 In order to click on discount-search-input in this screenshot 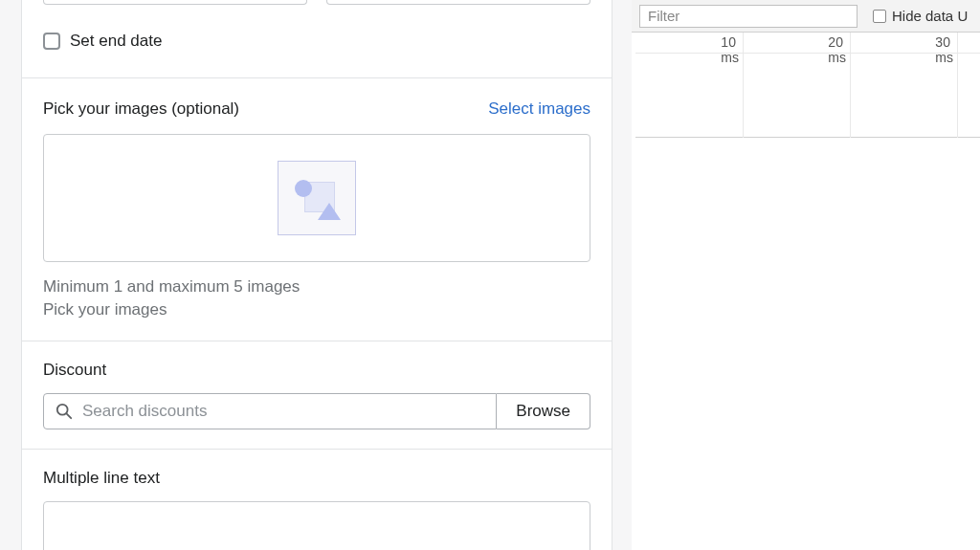, I will do `click(283, 411)`.